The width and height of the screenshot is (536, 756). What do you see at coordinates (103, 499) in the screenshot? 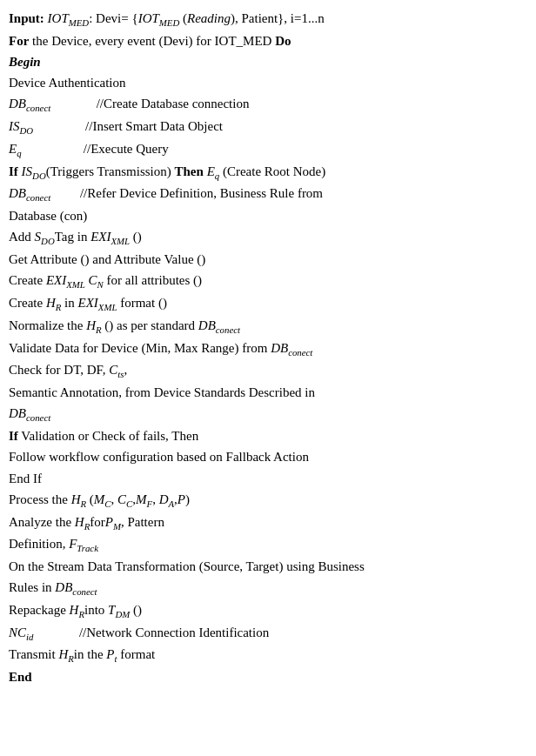
I see `mc-var: MC` at bounding box center [103, 499].